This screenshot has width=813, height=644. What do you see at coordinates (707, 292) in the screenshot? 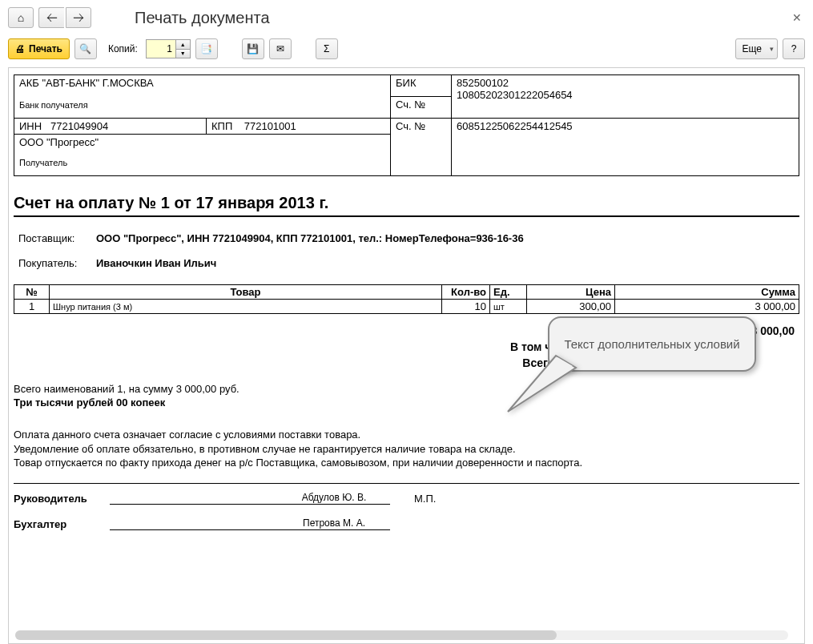
I see `col-sum: Сумма` at bounding box center [707, 292].